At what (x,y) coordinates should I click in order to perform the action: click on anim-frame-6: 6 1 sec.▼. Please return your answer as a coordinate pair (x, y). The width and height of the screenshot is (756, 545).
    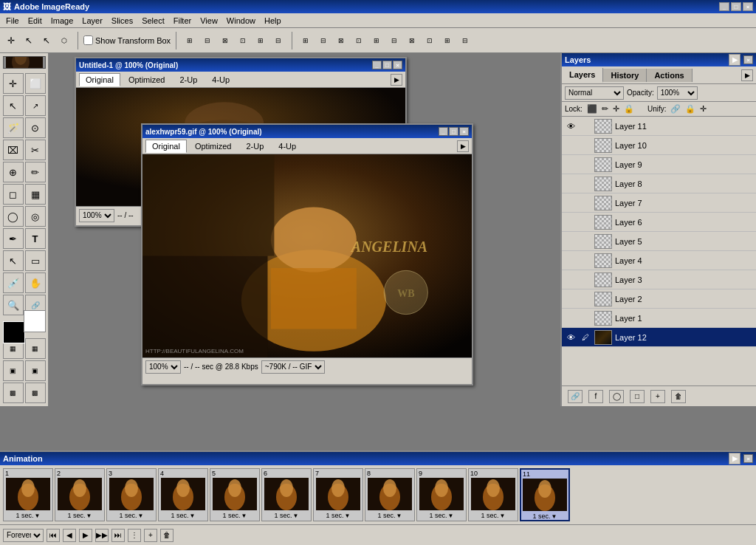
    Looking at the image, I should click on (286, 495).